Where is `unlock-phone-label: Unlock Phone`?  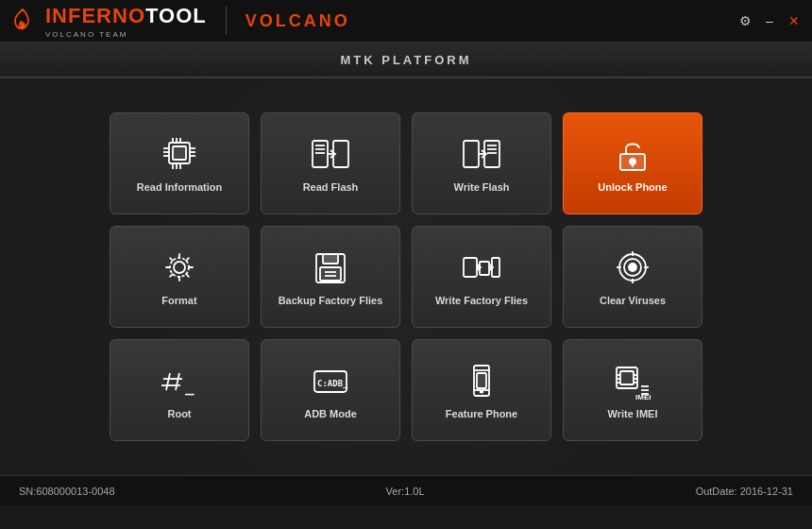
unlock-phone-label: Unlock Phone is located at coordinates (633, 187).